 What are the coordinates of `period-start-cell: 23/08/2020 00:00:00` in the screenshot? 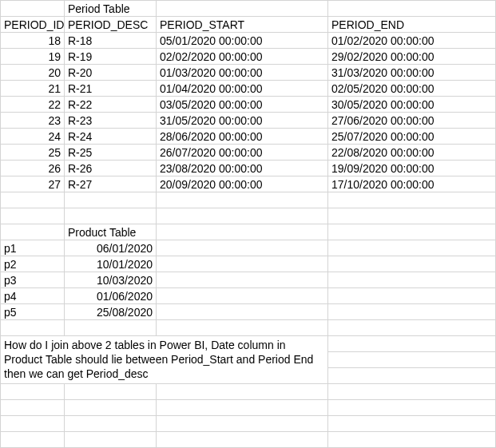 It's located at (243, 168).